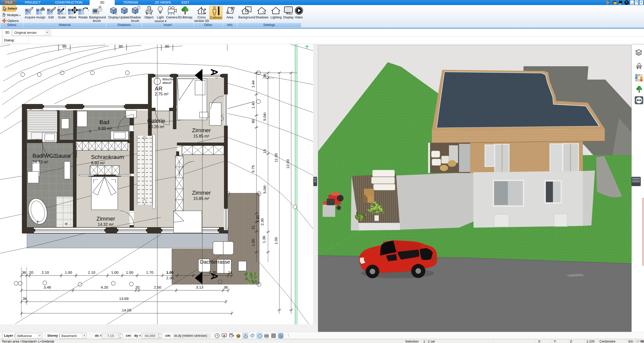 The width and height of the screenshot is (644, 343). What do you see at coordinates (281, 336) in the screenshot?
I see `svg-text: N` at bounding box center [281, 336].